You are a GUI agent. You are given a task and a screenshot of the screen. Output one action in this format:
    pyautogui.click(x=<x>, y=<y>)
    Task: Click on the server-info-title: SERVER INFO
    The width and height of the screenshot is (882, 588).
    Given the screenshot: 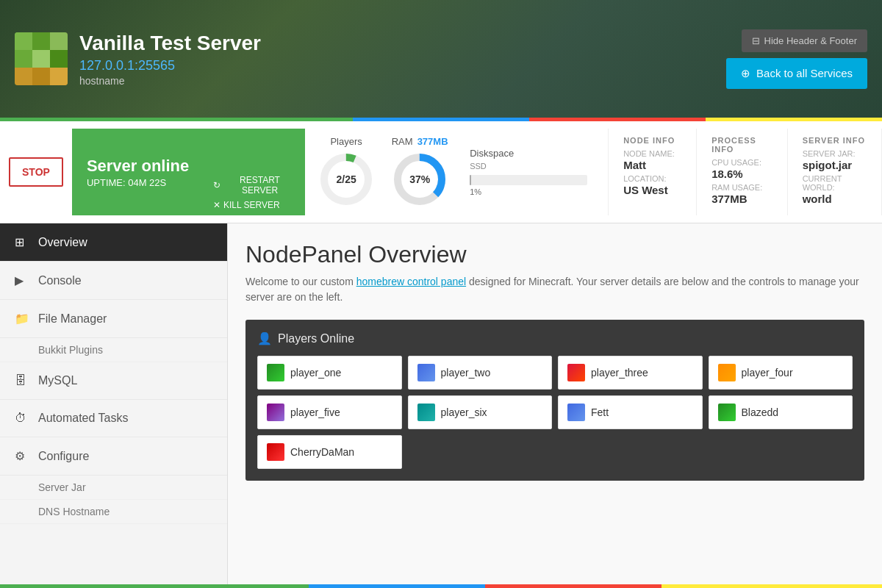 What is the action you would take?
    pyautogui.click(x=835, y=140)
    